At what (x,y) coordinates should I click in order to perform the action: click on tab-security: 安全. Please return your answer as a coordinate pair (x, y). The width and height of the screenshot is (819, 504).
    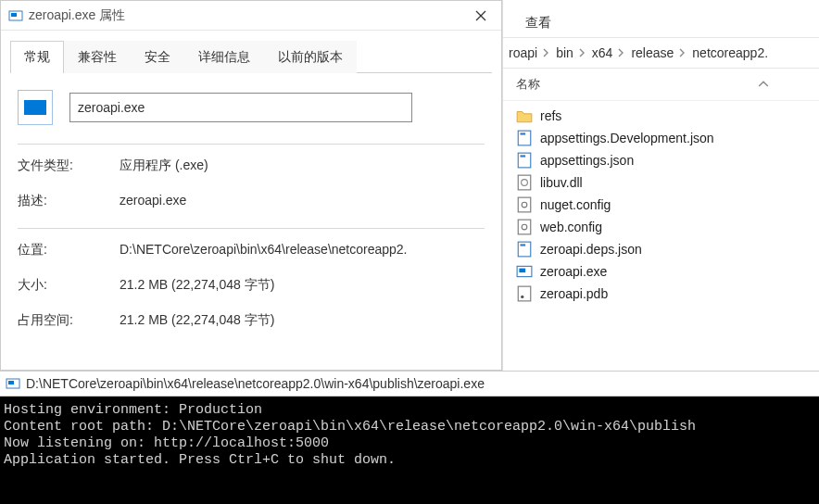
    Looking at the image, I should click on (158, 57).